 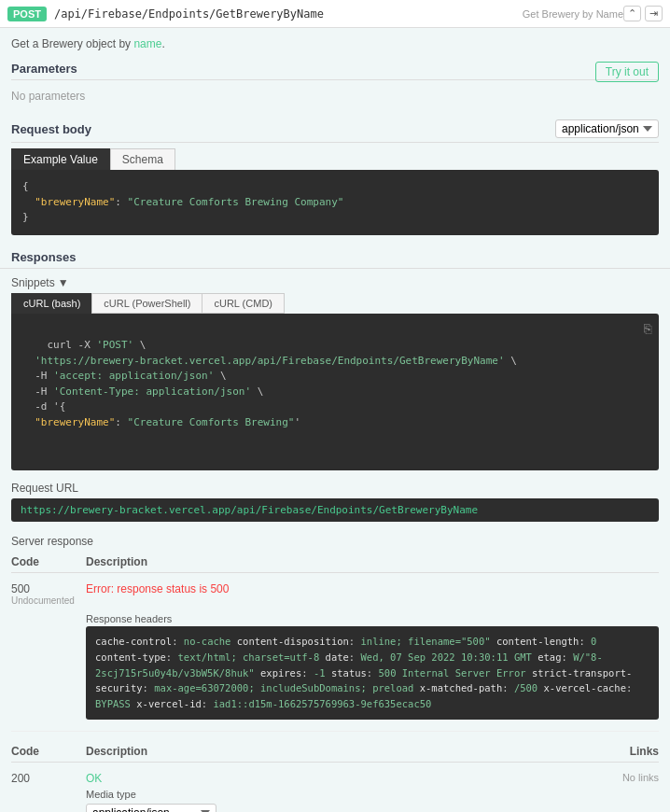 I want to click on request-body-code: { "breweryName": "Creature Comforts Brew…, so click(x=335, y=203).